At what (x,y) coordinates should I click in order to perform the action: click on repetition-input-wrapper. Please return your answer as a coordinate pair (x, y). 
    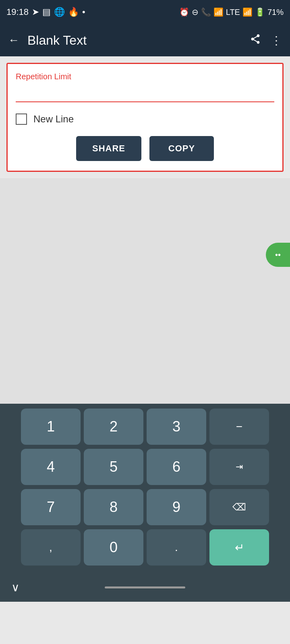
    Looking at the image, I should click on (145, 93).